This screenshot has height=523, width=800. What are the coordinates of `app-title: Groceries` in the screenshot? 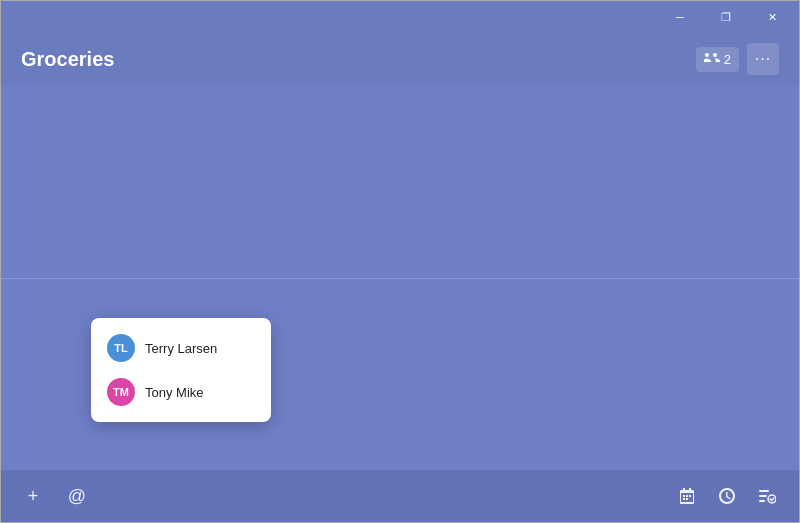 It's located at (68, 60).